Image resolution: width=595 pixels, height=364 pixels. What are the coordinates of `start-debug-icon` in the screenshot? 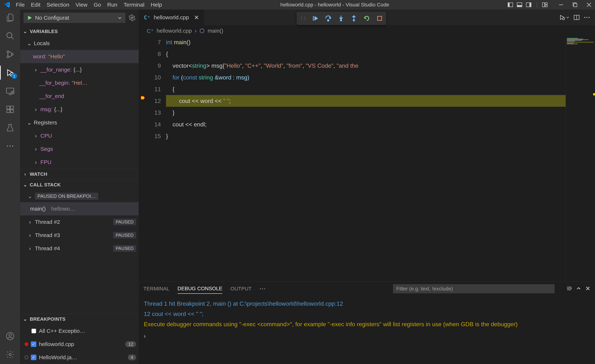 It's located at (30, 18).